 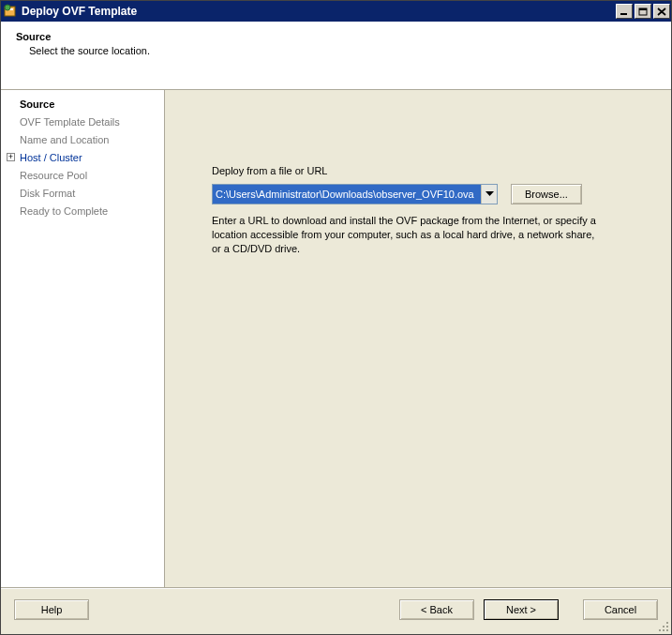 I want to click on minimize-button, so click(x=624, y=11).